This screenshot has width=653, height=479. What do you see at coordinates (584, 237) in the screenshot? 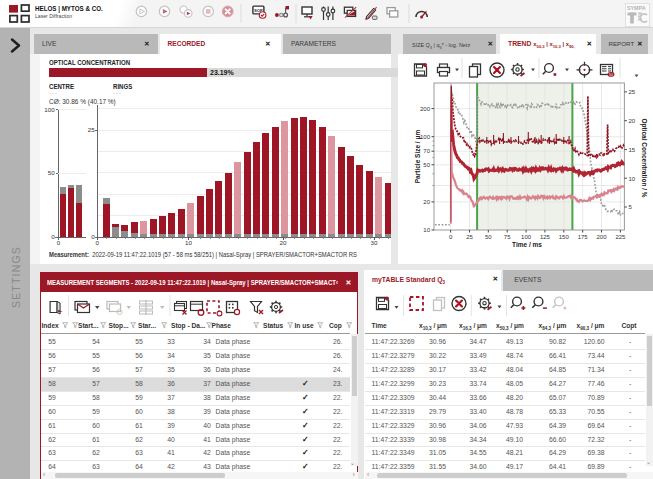
I see `svg-text: 175` at bounding box center [584, 237].